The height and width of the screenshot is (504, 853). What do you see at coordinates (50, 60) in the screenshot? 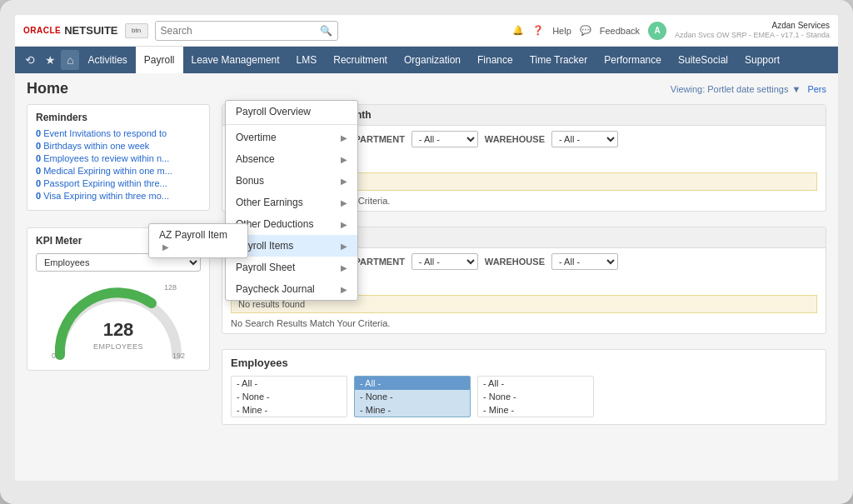
I see `favorites-icon: ★` at bounding box center [50, 60].